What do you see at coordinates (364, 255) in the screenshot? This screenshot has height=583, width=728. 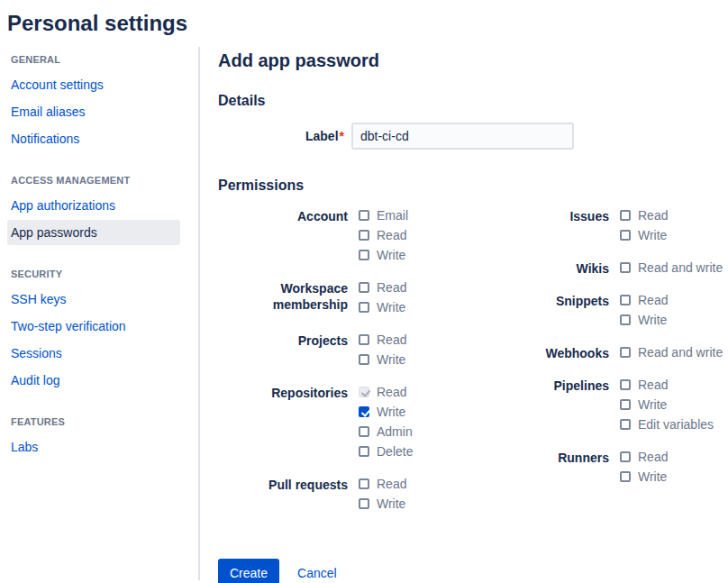 I see `checkbox-account-write` at bounding box center [364, 255].